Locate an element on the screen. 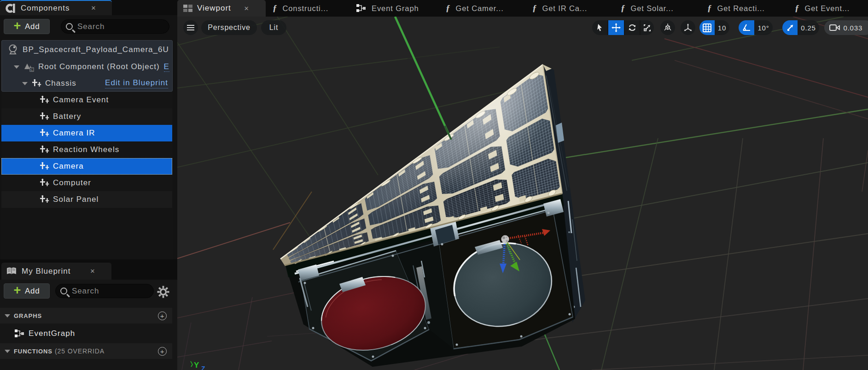 Image resolution: width=868 pixels, height=370 pixels. svg-text: Z is located at coordinates (204, 368).